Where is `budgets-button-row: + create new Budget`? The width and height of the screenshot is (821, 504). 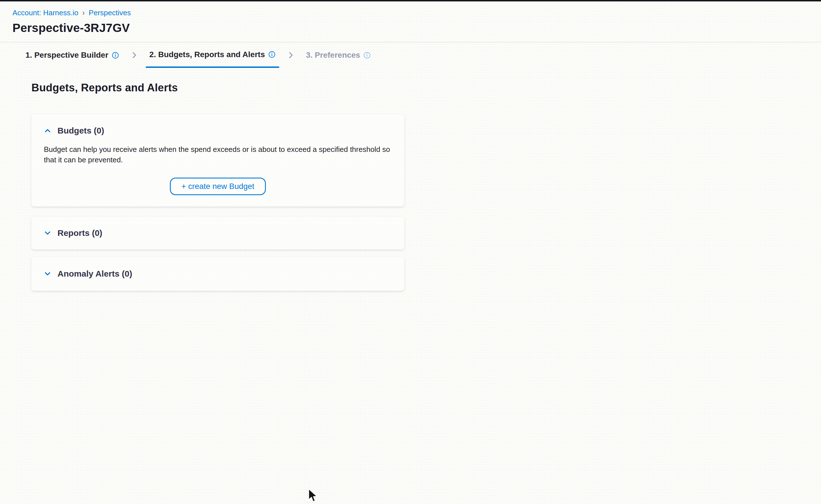 budgets-button-row: + create new Budget is located at coordinates (218, 186).